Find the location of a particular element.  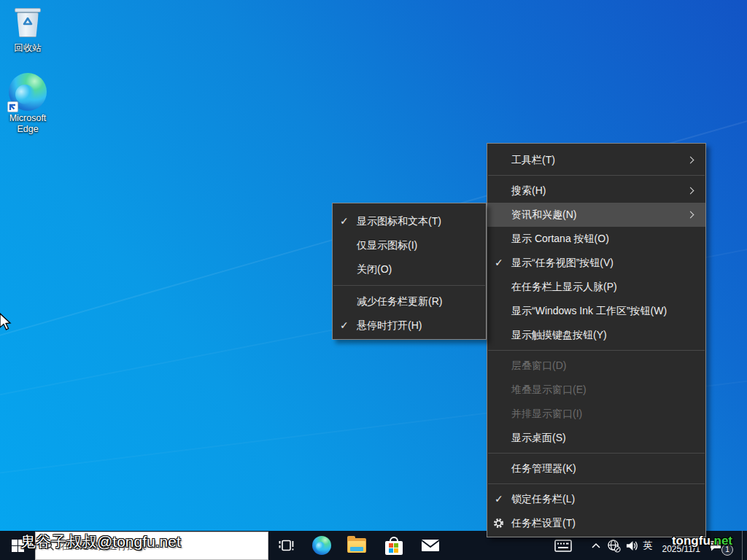

menu-item-show-cortana-button: 显示 Cortana 按钮(O) is located at coordinates (597, 239).